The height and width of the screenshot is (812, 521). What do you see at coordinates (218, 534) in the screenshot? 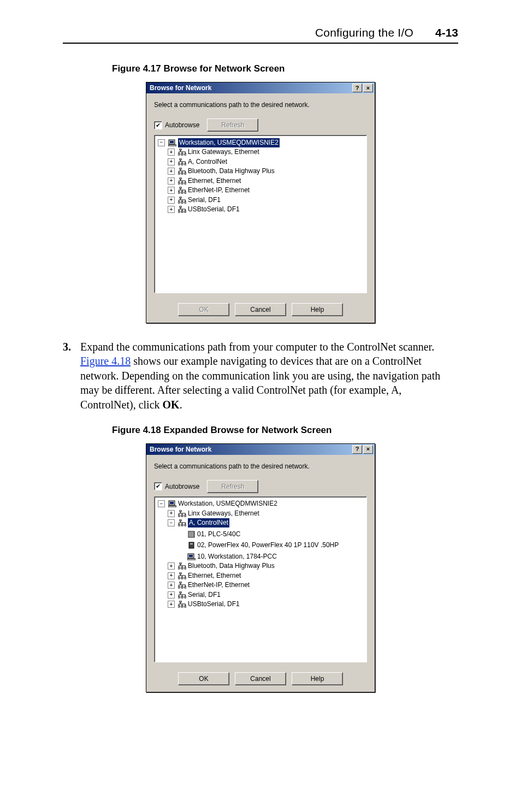
I see `tree-item: 01, PLC-5/40C` at bounding box center [218, 534].